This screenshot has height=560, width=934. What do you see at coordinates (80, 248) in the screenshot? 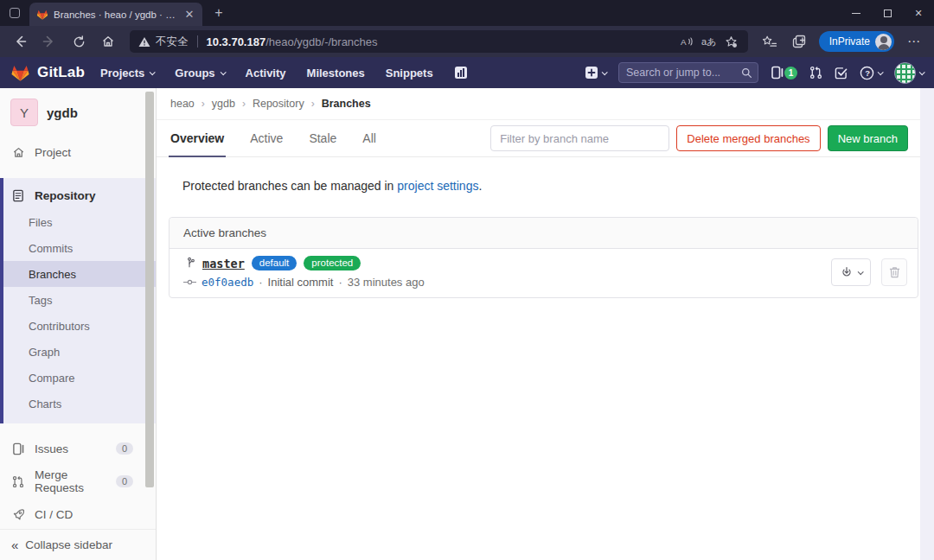
I see `sidebar-item-commits: Commits` at bounding box center [80, 248].